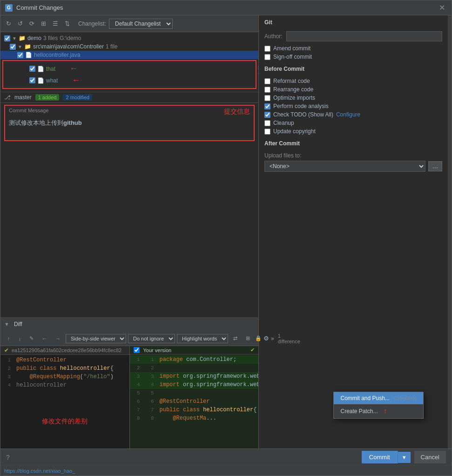 This screenshot has width=452, height=476. What do you see at coordinates (267, 106) in the screenshot?
I see `perform-checkbox` at bounding box center [267, 106].